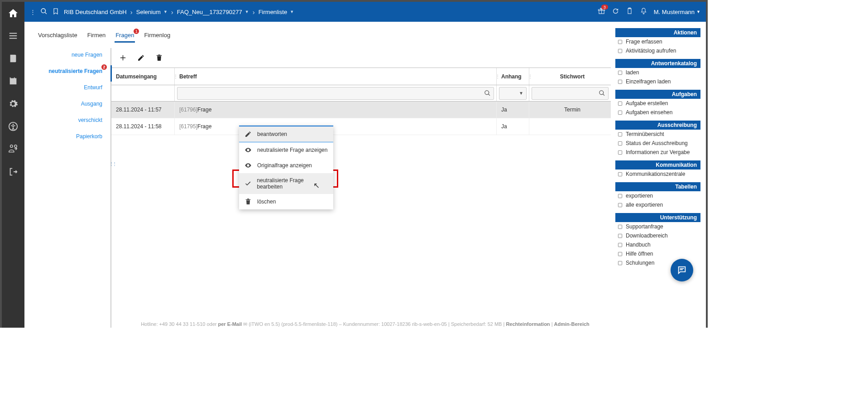 This screenshot has height=407, width=868. I want to click on table-body: 28.11.2024 - 11:57[61796] FrageJaTermin2…, so click(361, 118).